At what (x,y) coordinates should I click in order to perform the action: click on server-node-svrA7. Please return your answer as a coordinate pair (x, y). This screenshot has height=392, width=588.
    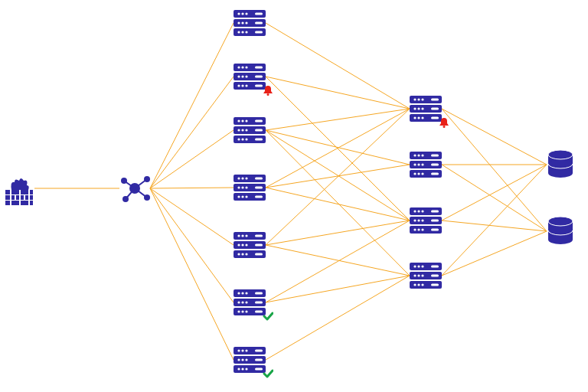
    Looking at the image, I should click on (250, 360).